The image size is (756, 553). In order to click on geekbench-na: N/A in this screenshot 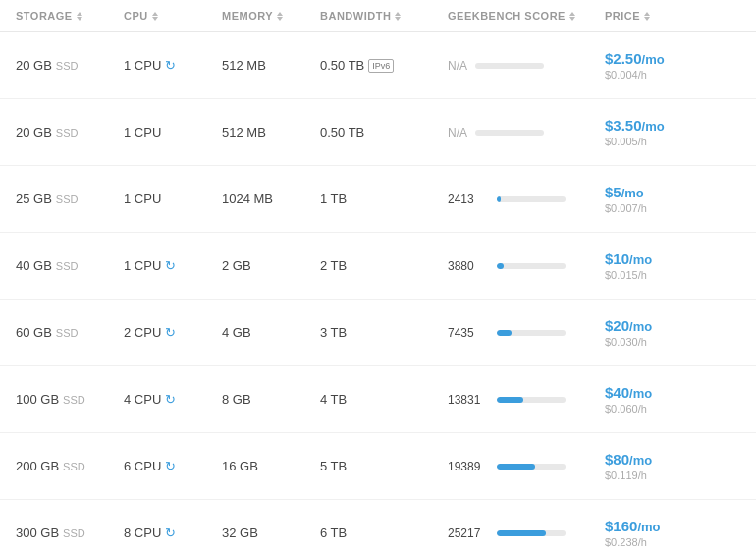, I will do `click(458, 66)`.